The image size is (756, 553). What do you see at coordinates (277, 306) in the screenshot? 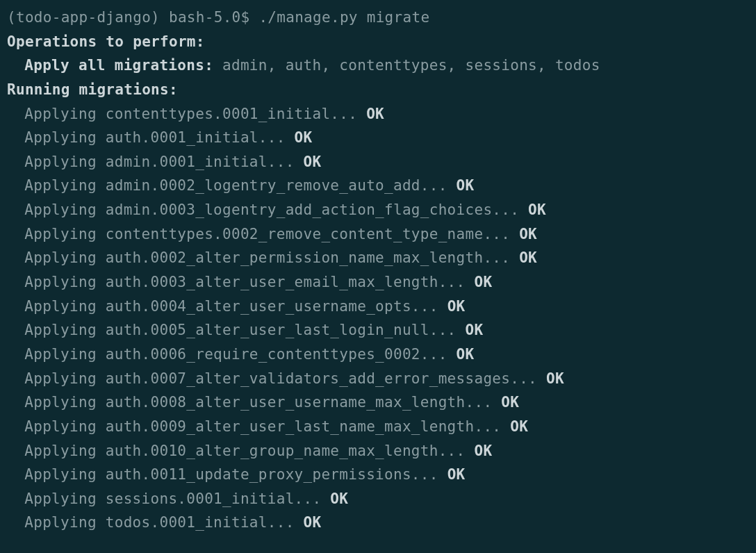
I see `migration-name: auth.0004_alter_user_username_opts...` at bounding box center [277, 306].